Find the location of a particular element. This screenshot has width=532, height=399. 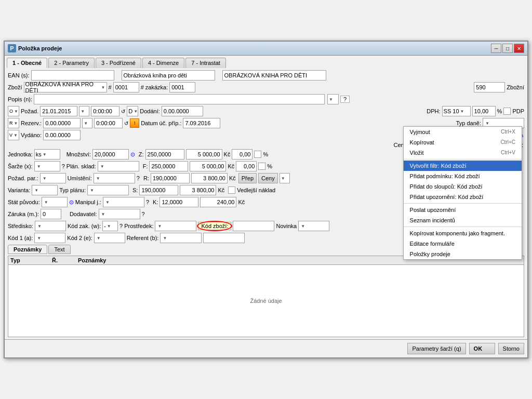

inner-tab-poznamky: Poznámky is located at coordinates (28, 249).